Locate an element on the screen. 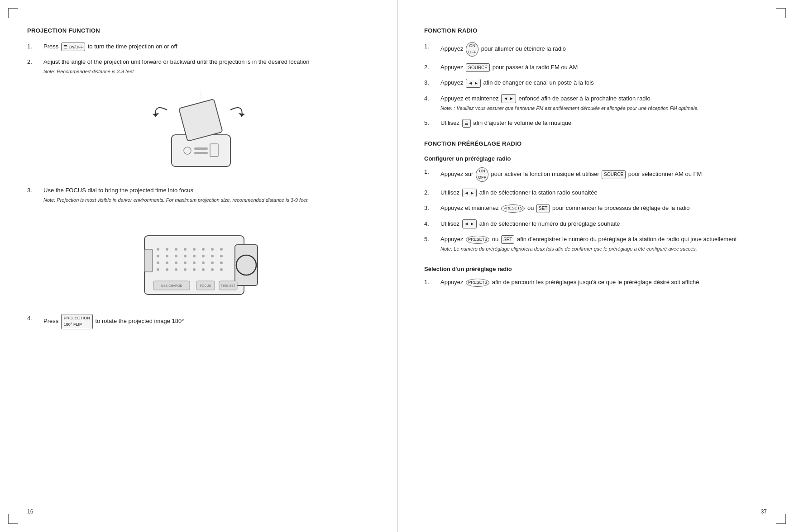  left-list-item-3: 3. Use the FOCUS dial to bring the proje… is located at coordinates (198, 195).